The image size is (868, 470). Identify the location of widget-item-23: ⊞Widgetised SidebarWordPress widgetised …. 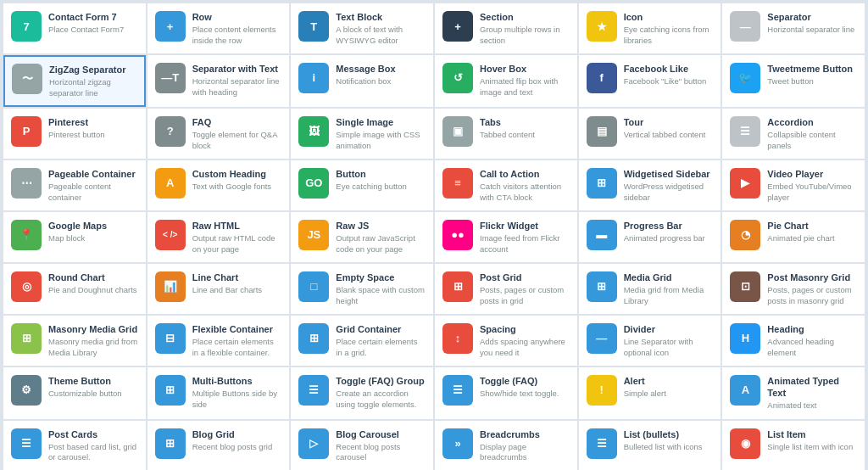
(650, 185).